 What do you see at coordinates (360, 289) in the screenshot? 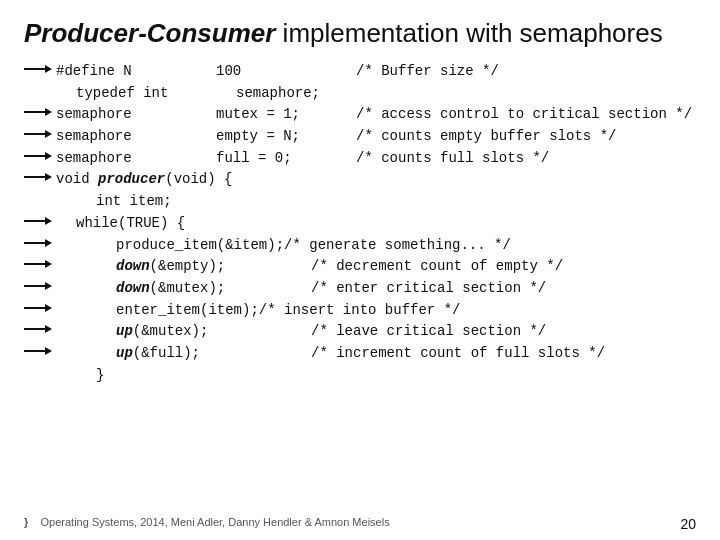
I see `code-line: down(&mutex);/* enter critical section *…` at bounding box center [360, 289].